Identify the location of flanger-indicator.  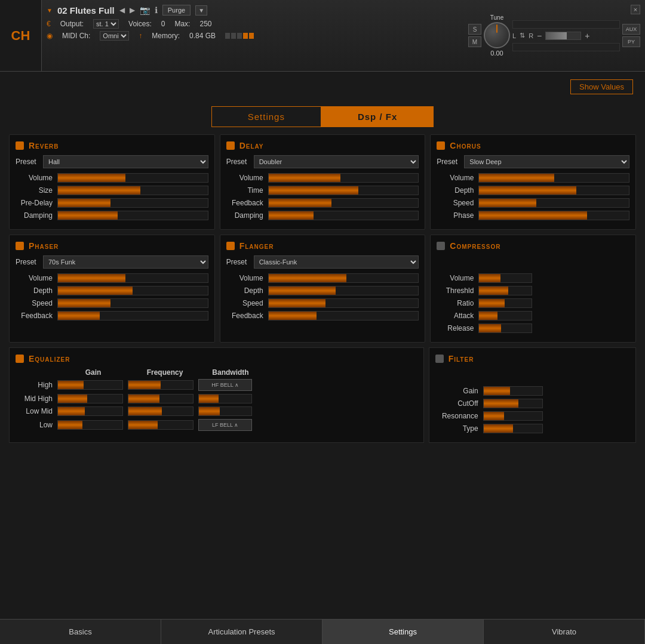
(231, 246).